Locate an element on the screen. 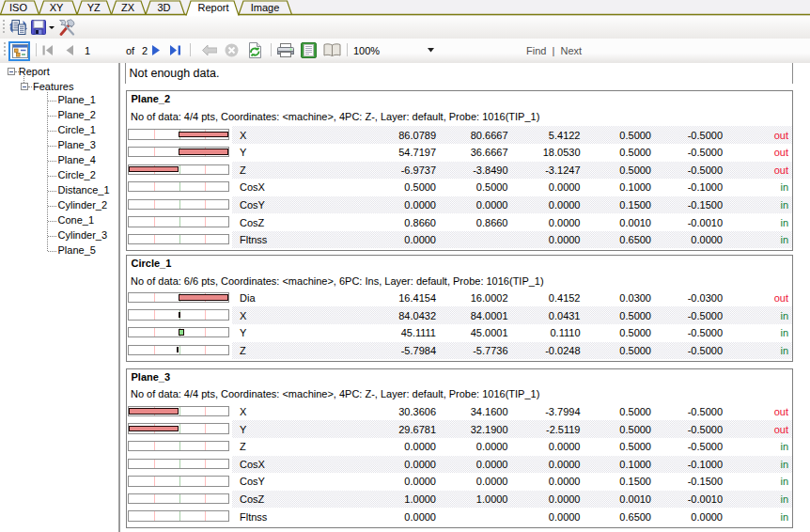 The width and height of the screenshot is (810, 532). svg-text: YZ is located at coordinates (94, 8).